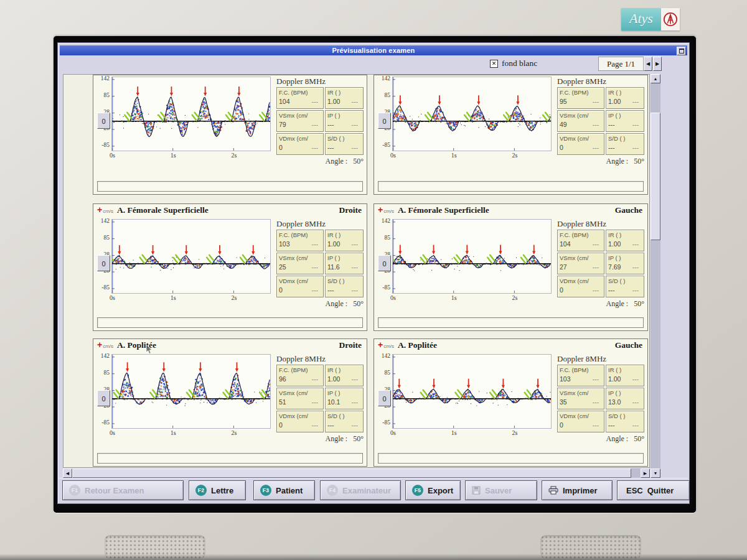 This screenshot has width=747, height=560. What do you see at coordinates (655, 177) in the screenshot?
I see `vertical-scrollbar-thumb` at bounding box center [655, 177].